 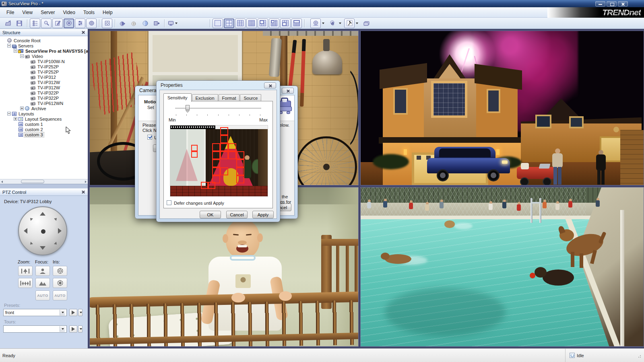 What do you see at coordinates (123, 23) in the screenshot?
I see `play-button` at bounding box center [123, 23].